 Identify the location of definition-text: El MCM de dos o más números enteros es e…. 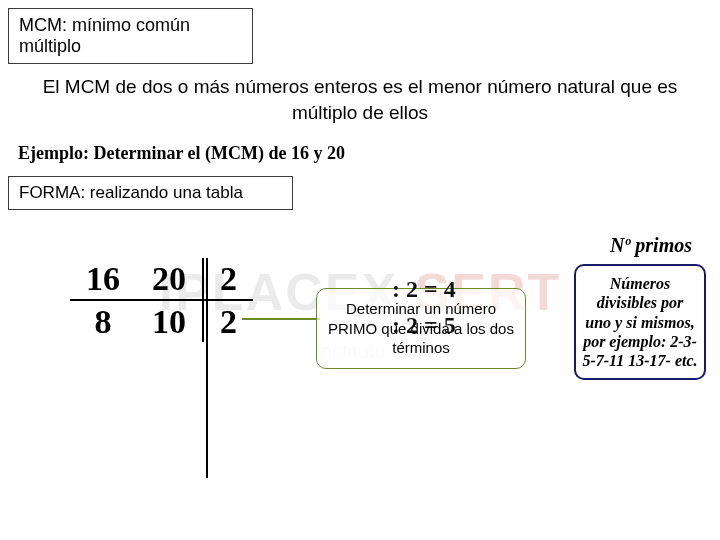
(360, 100).